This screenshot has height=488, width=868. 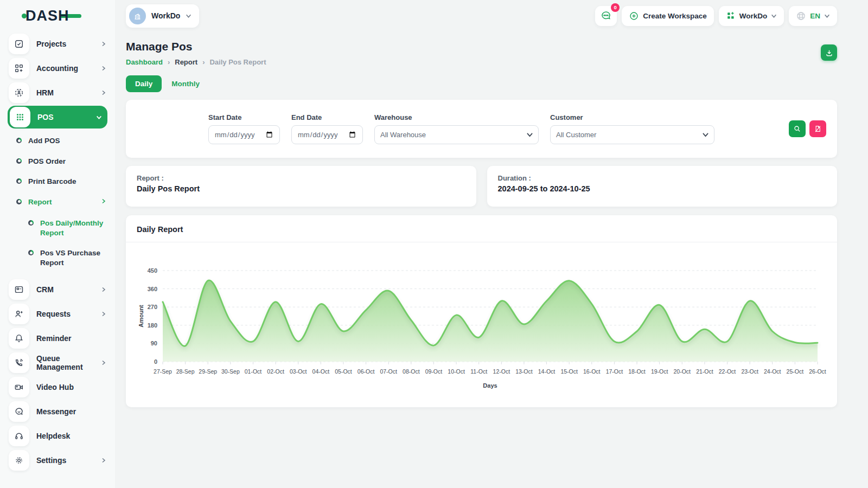 What do you see at coordinates (411, 371) in the screenshot?
I see `svg-text: 08-Oct` at bounding box center [411, 371].